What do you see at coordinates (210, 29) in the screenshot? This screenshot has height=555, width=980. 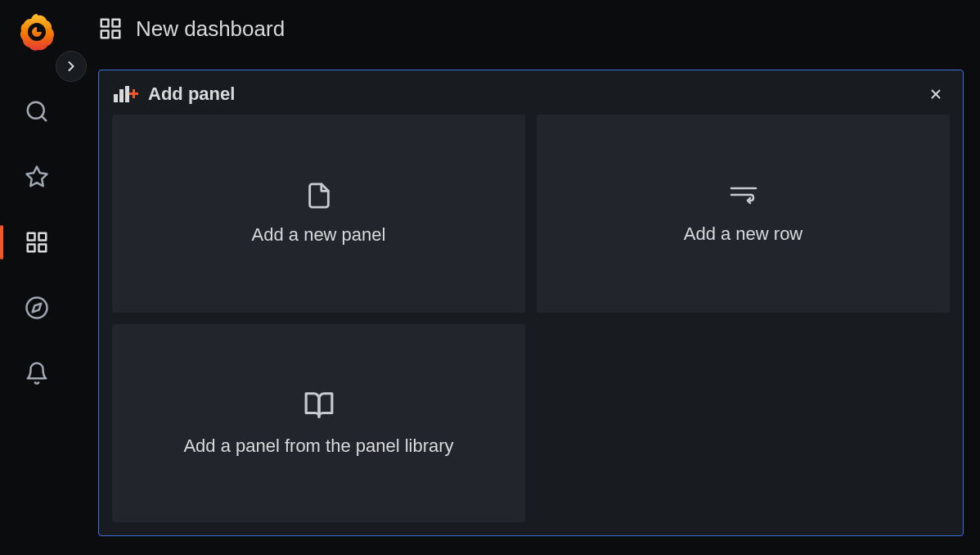 I see `page-title: New dashboard` at bounding box center [210, 29].